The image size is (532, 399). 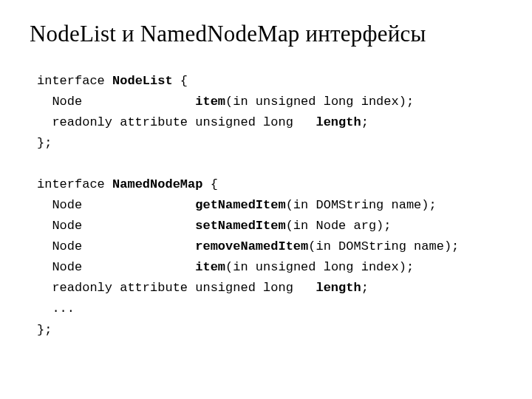 What do you see at coordinates (56, 309) in the screenshot?
I see `code-text: ...` at bounding box center [56, 309].